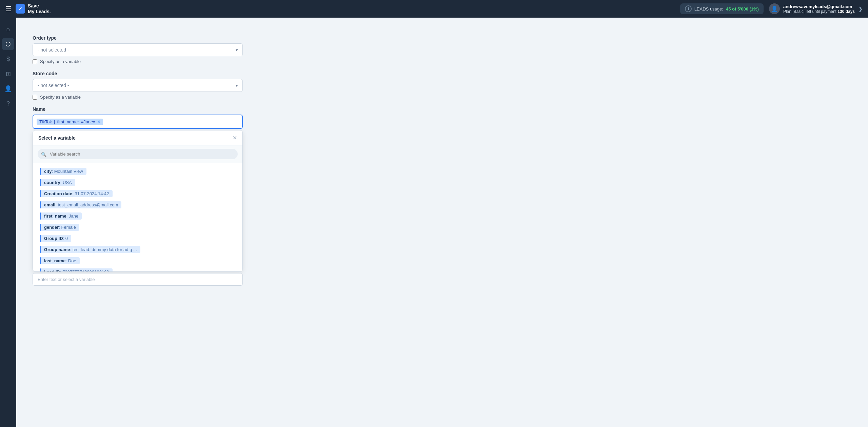 The height and width of the screenshot is (427, 868). What do you see at coordinates (99, 122) in the screenshot?
I see `tag-close-icon: ✕` at bounding box center [99, 122].